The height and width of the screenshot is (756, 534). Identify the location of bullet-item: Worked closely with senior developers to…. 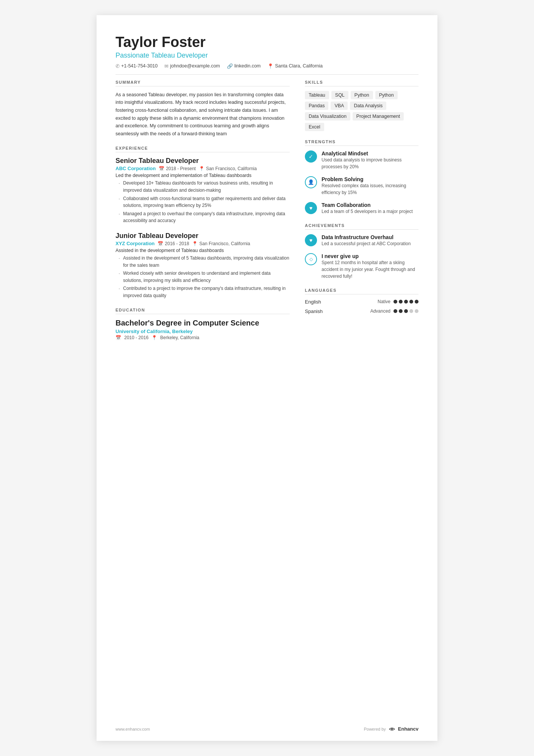
(204, 277).